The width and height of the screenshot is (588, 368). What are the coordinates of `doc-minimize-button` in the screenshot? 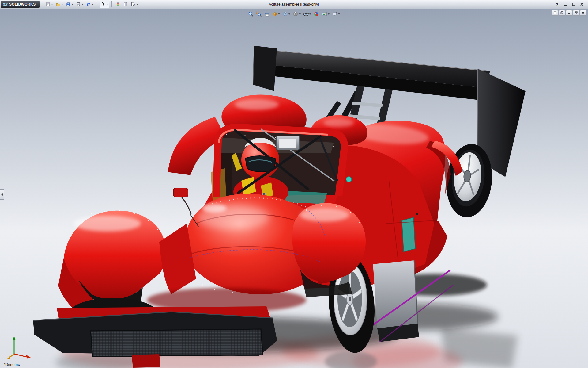 It's located at (569, 13).